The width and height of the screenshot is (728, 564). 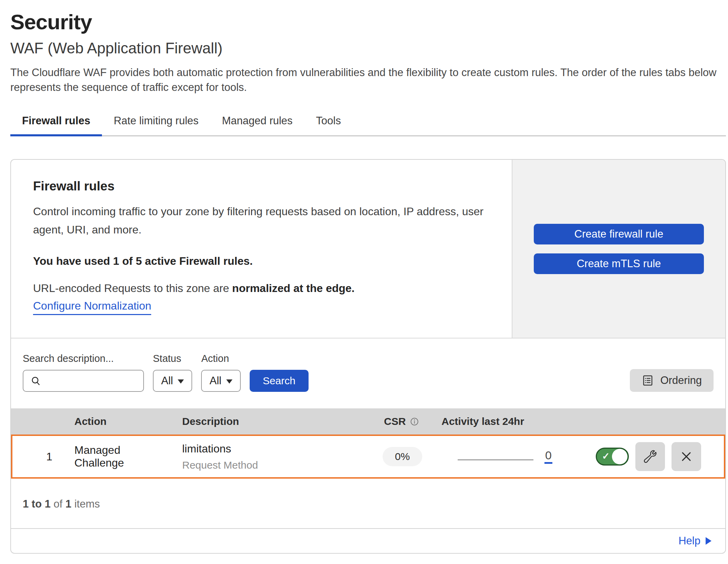 What do you see at coordinates (368, 48) in the screenshot?
I see `page-subtitle: WAF (Web Application Firewall)` at bounding box center [368, 48].